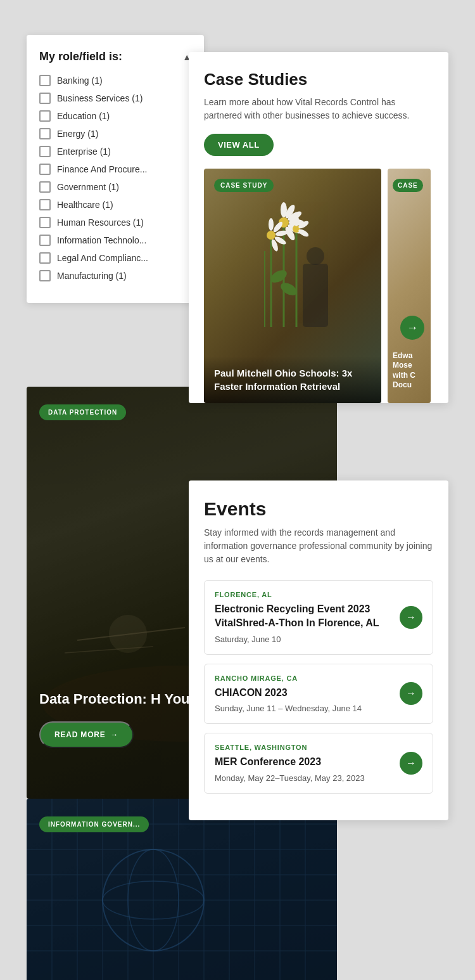 The image size is (475, 980). What do you see at coordinates (115, 735) in the screenshot?
I see `arrow-icon: →` at bounding box center [115, 735].